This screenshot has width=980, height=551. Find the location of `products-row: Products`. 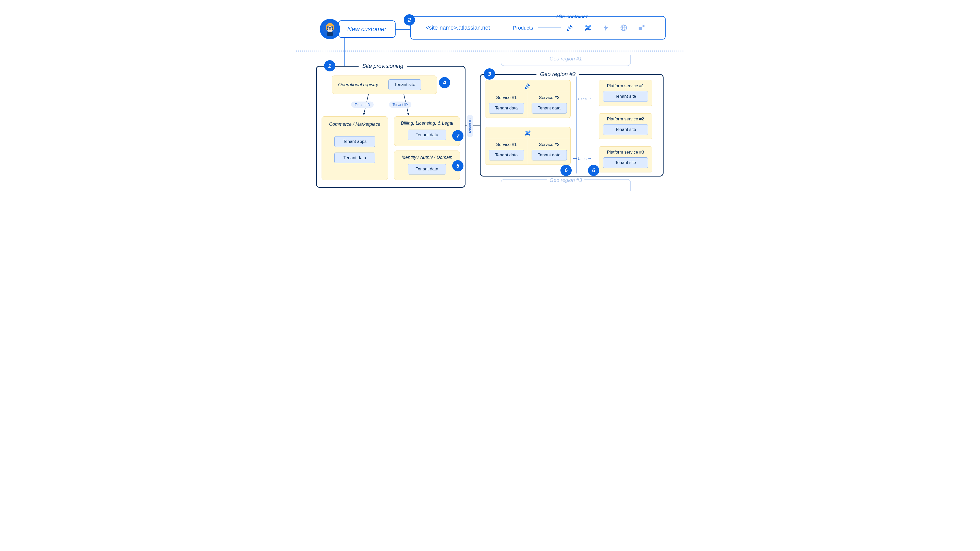

products-row: Products is located at coordinates (585, 28).